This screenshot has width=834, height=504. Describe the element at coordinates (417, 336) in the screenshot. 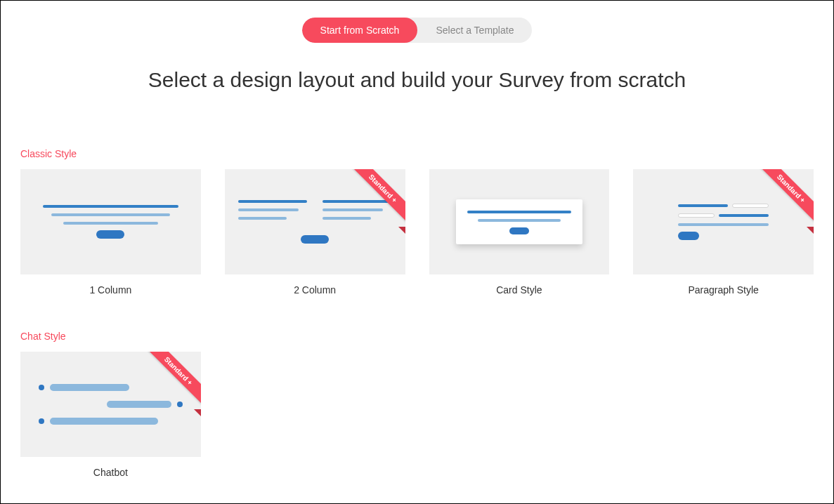

I see `section-label-chat: Chat Style` at that location.